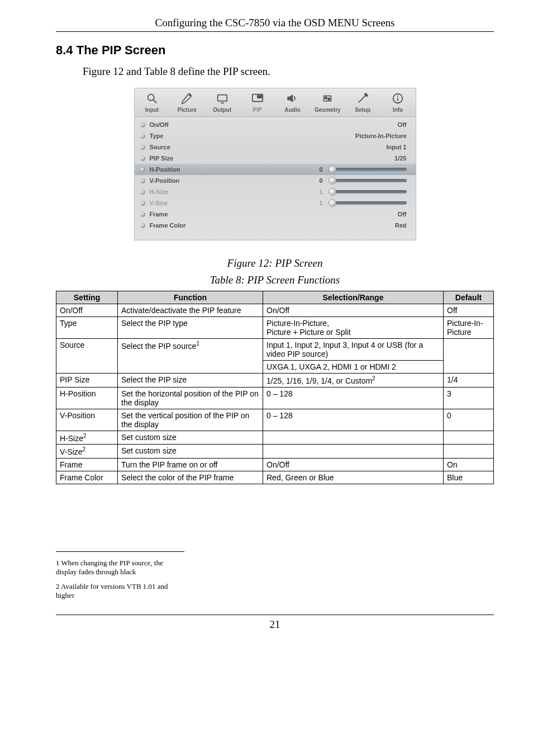 The width and height of the screenshot is (533, 756). Describe the element at coordinates (353, 398) in the screenshot. I see `cell-range: 0 – 128` at that location.